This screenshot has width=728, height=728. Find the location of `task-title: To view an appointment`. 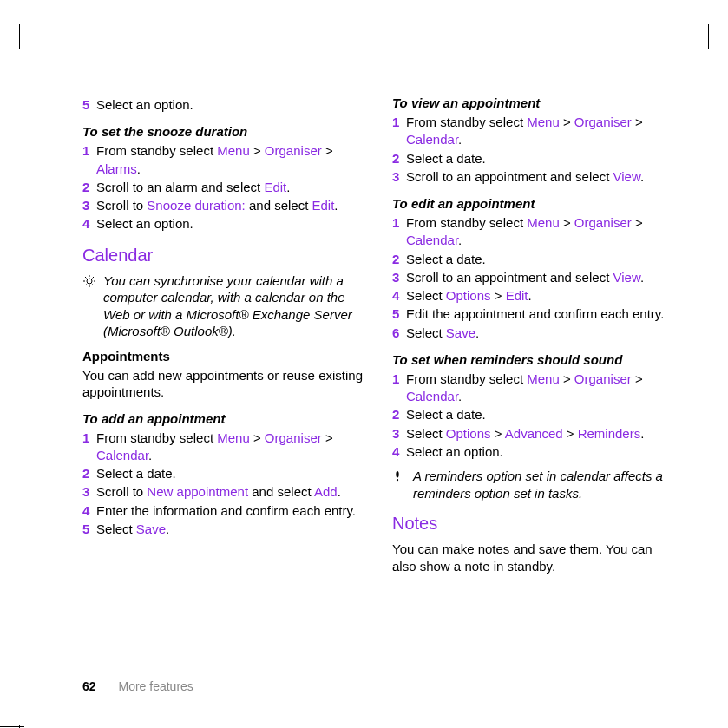

task-title: To view an appointment is located at coordinates (535, 102).